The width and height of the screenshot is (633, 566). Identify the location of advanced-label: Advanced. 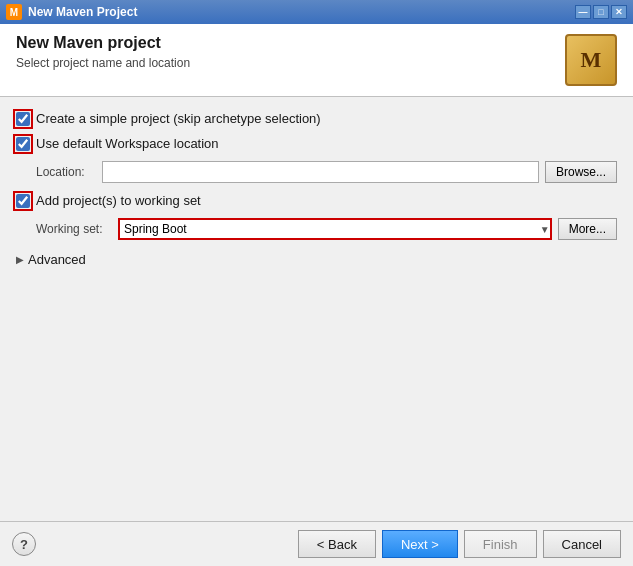
(57, 260).